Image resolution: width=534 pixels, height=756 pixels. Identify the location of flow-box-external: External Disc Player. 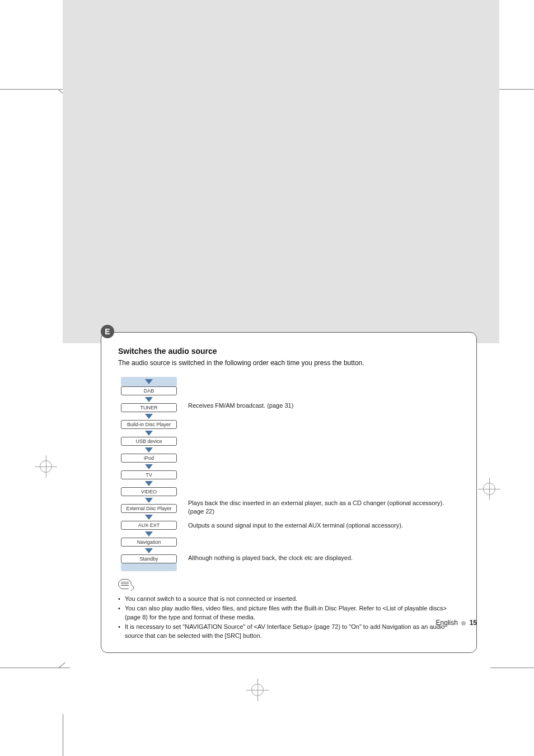
(149, 508).